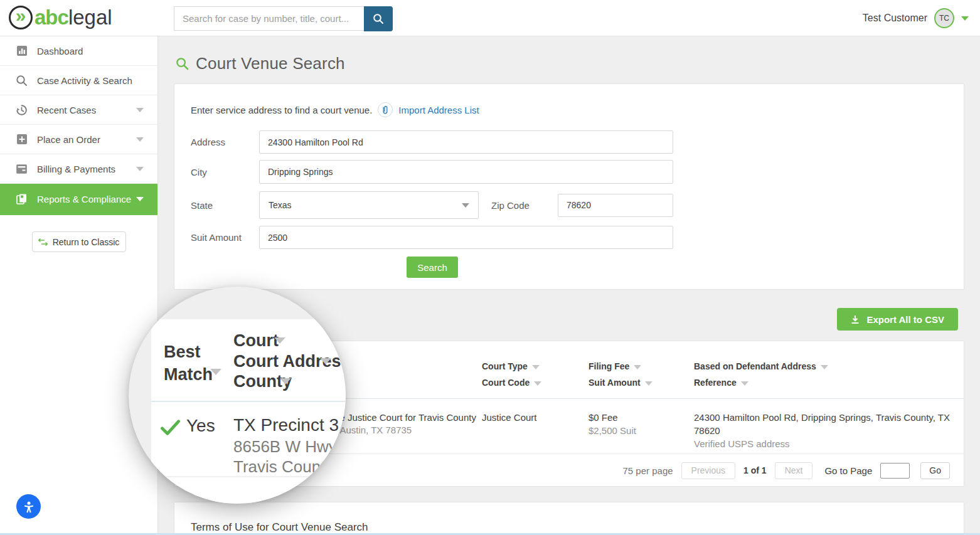 The image size is (980, 535). What do you see at coordinates (79, 139) in the screenshot?
I see `sidebar-item-place-order: Place an Order` at bounding box center [79, 139].